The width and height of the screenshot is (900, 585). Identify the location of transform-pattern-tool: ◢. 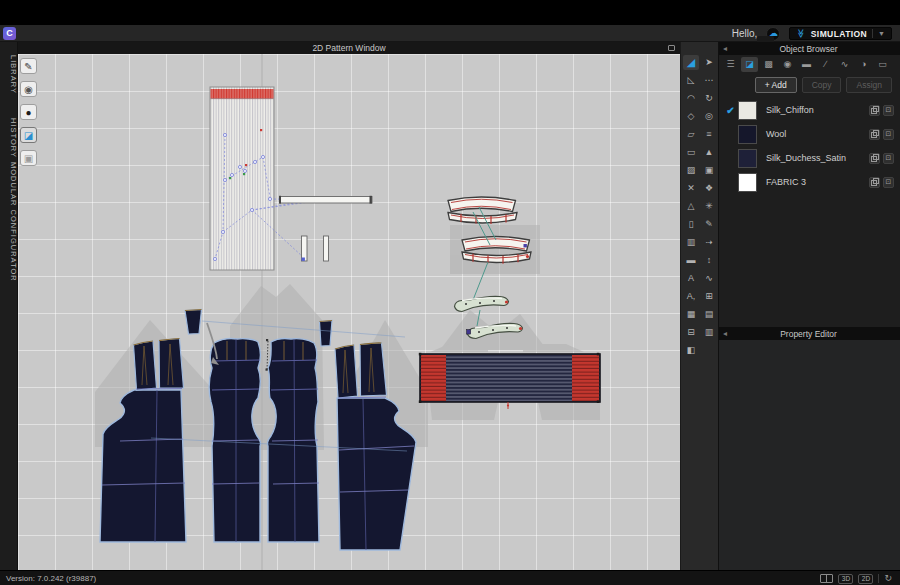
(691, 62).